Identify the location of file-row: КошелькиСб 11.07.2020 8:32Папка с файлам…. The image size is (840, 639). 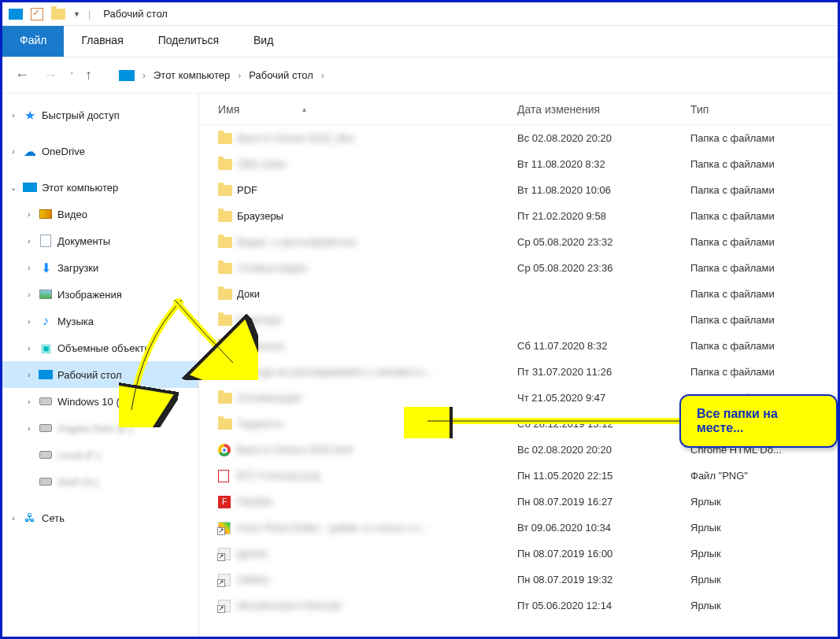
(518, 346).